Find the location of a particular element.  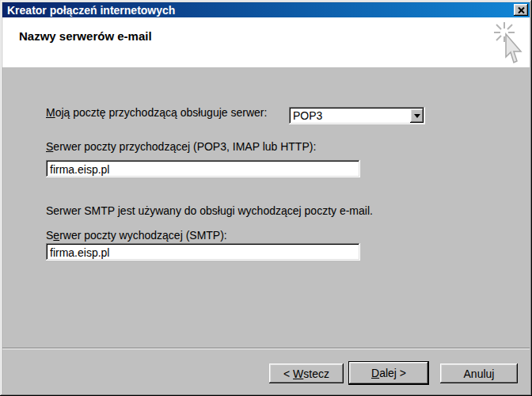

incoming-server-label: Serwer poczty przychodzącej (POP3, IMAP … is located at coordinates (180, 147).